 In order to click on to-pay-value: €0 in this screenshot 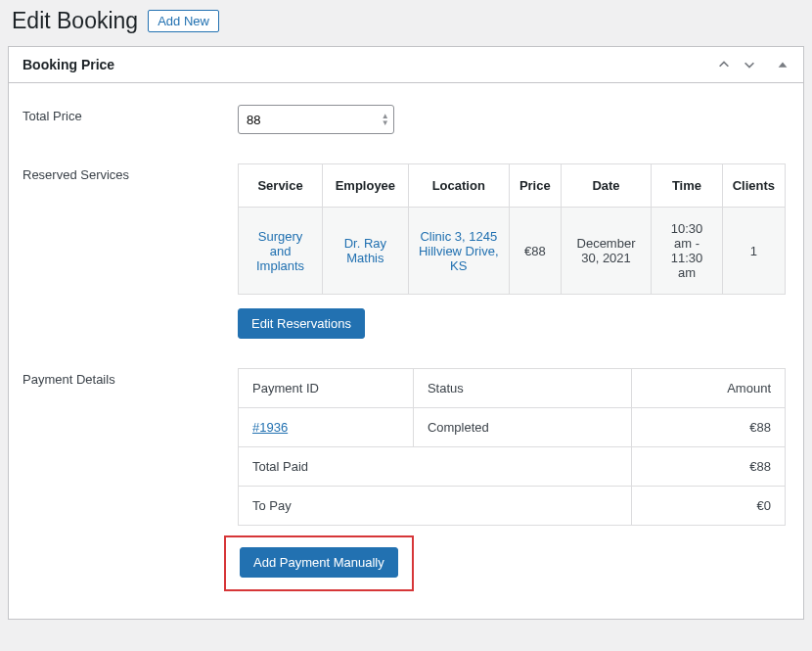, I will do `click(708, 506)`.